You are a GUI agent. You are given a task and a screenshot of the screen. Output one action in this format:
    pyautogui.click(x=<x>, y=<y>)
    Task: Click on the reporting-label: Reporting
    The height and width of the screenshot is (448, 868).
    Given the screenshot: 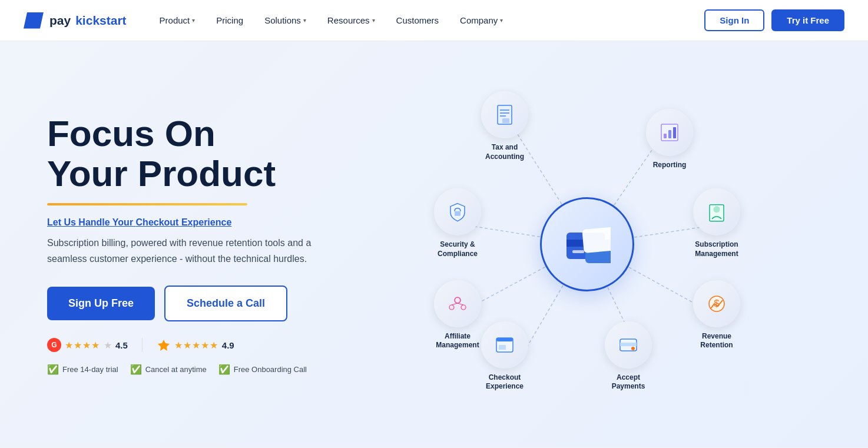 What is the action you would take?
    pyautogui.click(x=670, y=165)
    